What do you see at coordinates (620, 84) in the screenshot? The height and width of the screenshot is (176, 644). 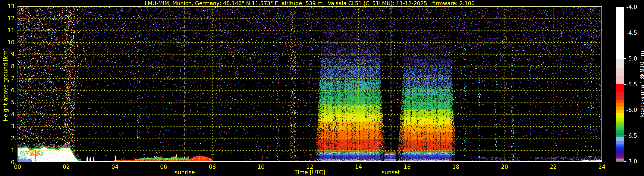 I see `colorbar` at bounding box center [620, 84].